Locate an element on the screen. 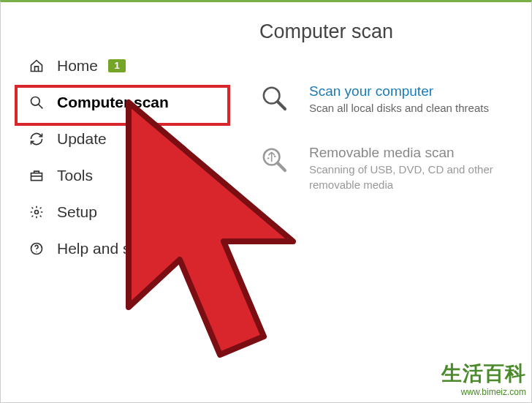 The width and height of the screenshot is (532, 403). sidebar-item-label: Help and support is located at coordinates (115, 249).